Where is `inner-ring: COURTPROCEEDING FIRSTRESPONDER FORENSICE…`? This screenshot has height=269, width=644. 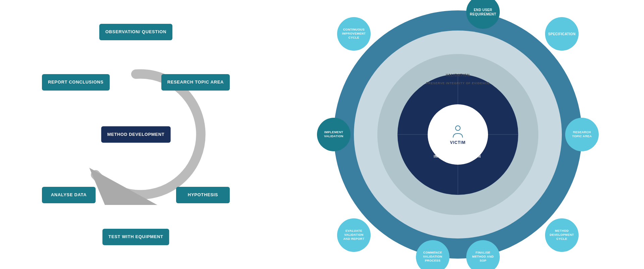
inner-ring: COURTPROCEEDING FIRSTRESPONDER FORENSICE… is located at coordinates (458, 134).